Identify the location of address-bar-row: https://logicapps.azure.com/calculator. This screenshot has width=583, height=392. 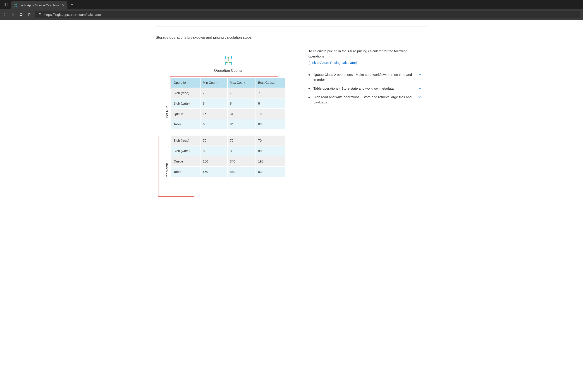
(292, 14).